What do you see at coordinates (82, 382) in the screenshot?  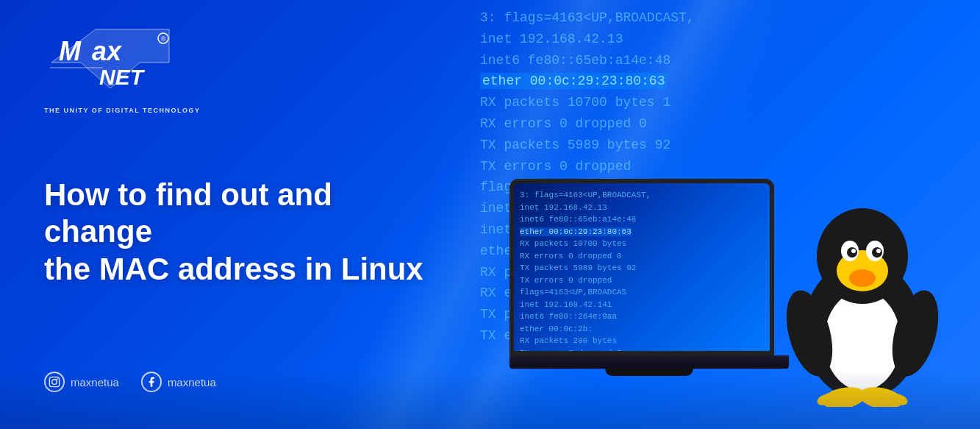 I see `instagram-link: maxnetua` at bounding box center [82, 382].